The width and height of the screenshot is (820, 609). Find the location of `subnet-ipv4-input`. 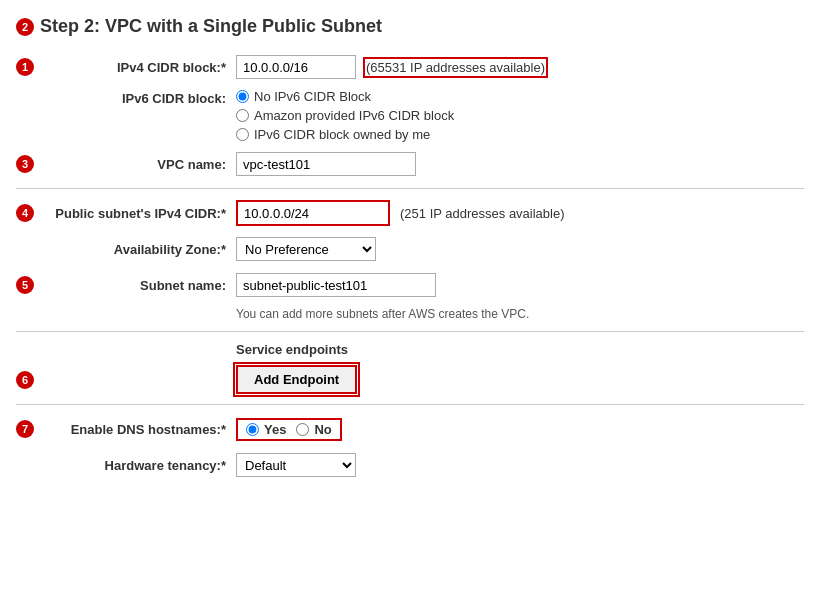

subnet-ipv4-input is located at coordinates (313, 213).